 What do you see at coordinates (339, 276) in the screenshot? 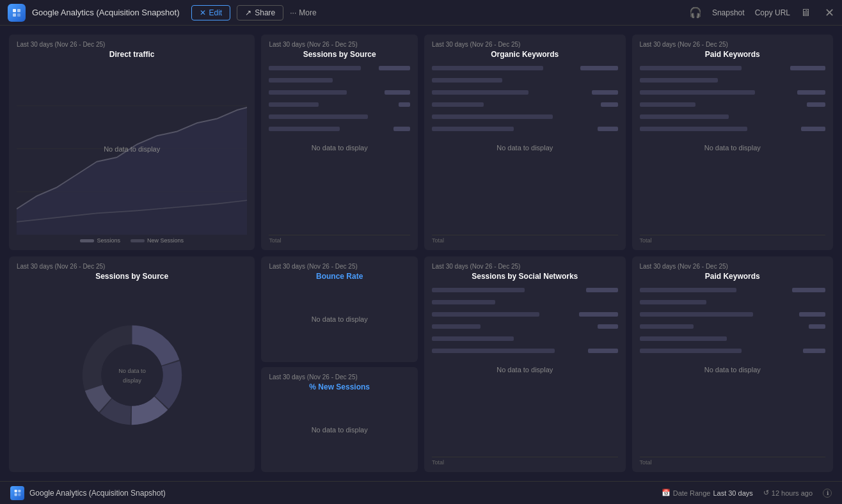
I see `br-title: Bounce Rate` at bounding box center [339, 276].